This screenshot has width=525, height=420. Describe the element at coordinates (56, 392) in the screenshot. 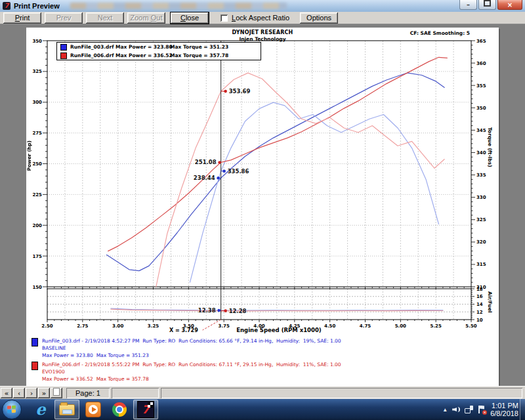

I see `page-icon` at that location.